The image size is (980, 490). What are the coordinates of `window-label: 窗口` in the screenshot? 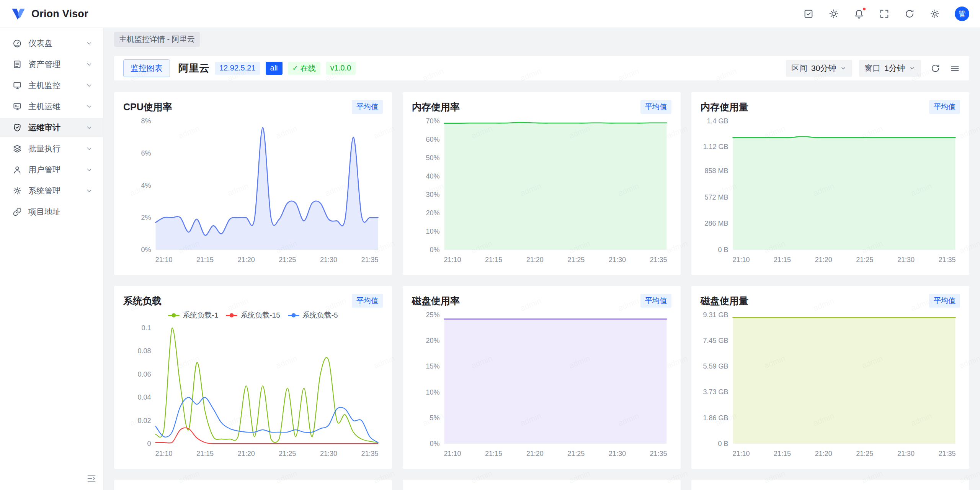 It's located at (872, 68).